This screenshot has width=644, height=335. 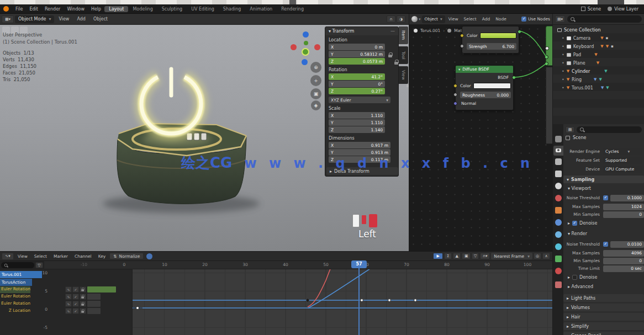 I want to click on view-layer-selector: View Layer, so click(x=623, y=9).